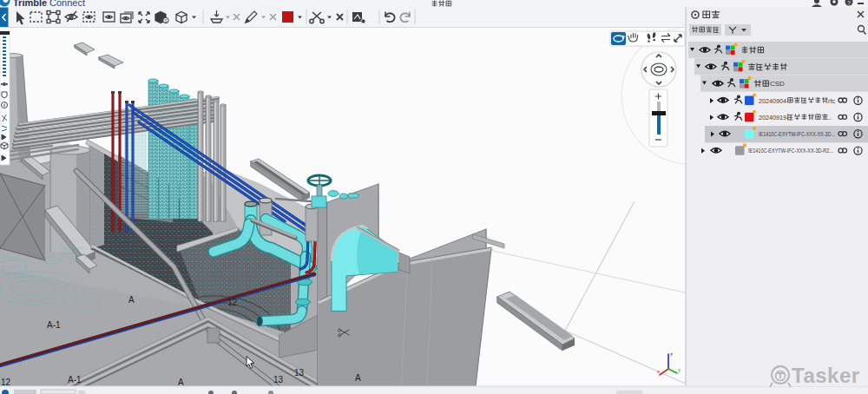  I want to click on svg-text: Trimble, so click(30, 3).